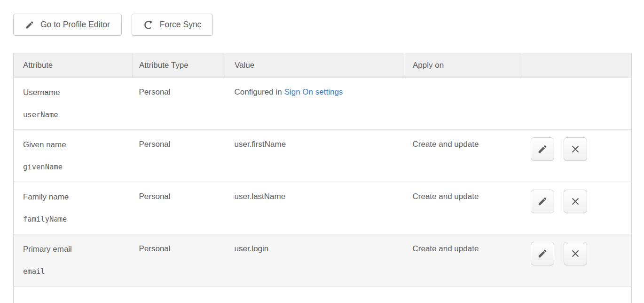 Image resolution: width=644 pixels, height=303 pixels. What do you see at coordinates (173, 24) in the screenshot?
I see `force-sync-button: Force Sync` at bounding box center [173, 24].